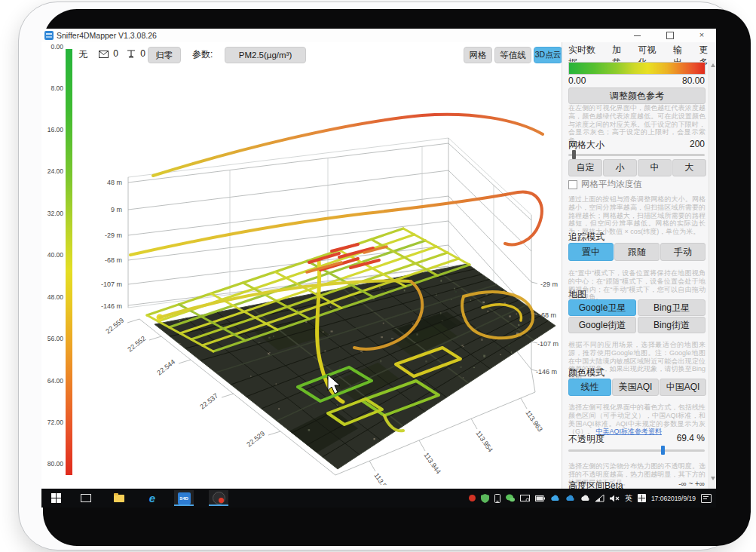 The height and width of the screenshot is (552, 756). Describe the element at coordinates (109, 54) in the screenshot. I see `message-counter: 0` at that location.